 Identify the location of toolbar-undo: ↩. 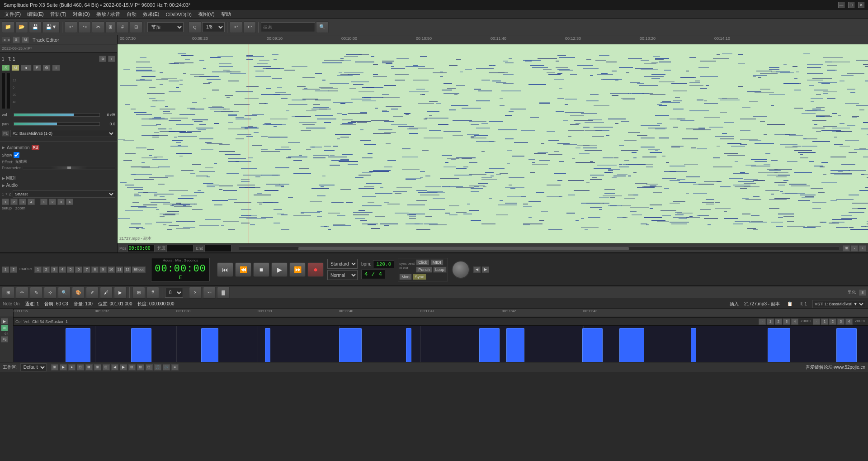
(71, 27).